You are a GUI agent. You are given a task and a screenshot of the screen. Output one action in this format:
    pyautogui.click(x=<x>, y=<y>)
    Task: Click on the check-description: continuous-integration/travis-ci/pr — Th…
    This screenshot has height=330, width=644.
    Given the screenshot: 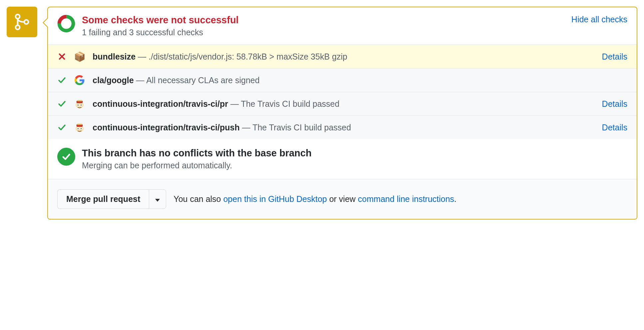 What is the action you would take?
    pyautogui.click(x=344, y=104)
    